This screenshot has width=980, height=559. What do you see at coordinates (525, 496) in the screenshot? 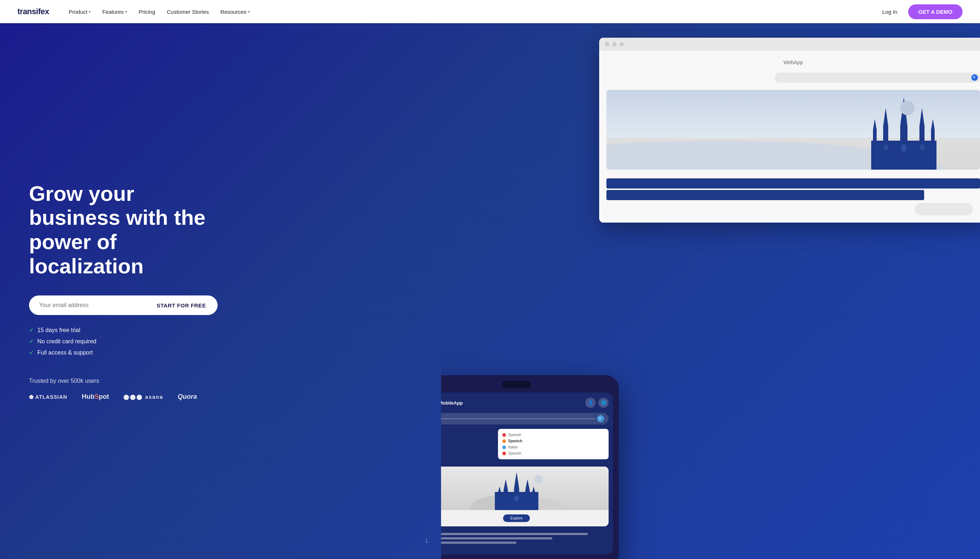
I see `phone-content-area: Explore` at bounding box center [525, 496].